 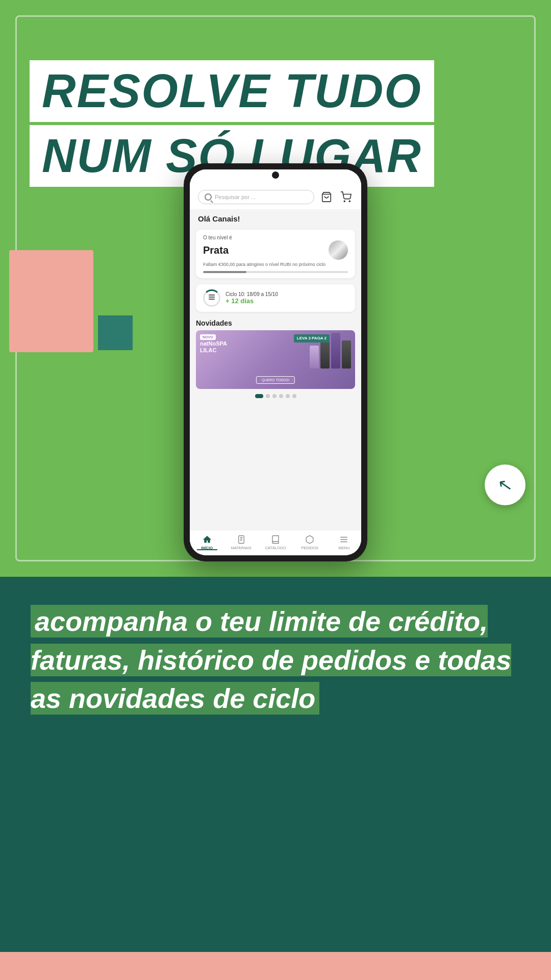 What do you see at coordinates (276, 362) in the screenshot?
I see `phone-mockup: Pesquisar por ...` at bounding box center [276, 362].